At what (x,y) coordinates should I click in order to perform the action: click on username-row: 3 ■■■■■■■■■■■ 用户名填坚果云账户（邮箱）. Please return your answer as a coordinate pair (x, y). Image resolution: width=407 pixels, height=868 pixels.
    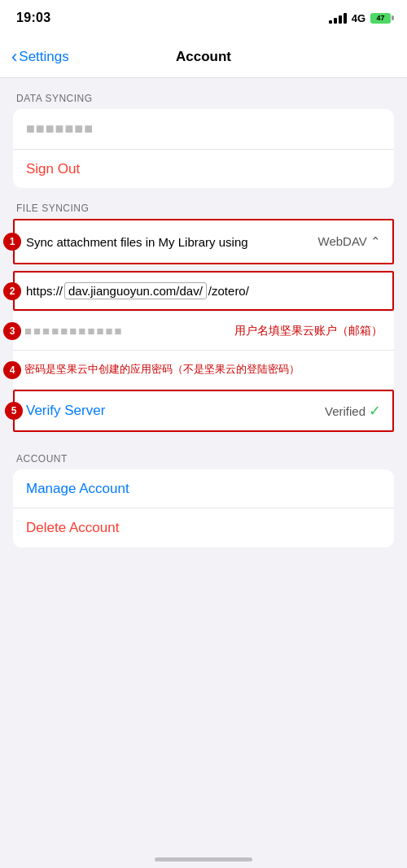
    Looking at the image, I should click on (204, 331).